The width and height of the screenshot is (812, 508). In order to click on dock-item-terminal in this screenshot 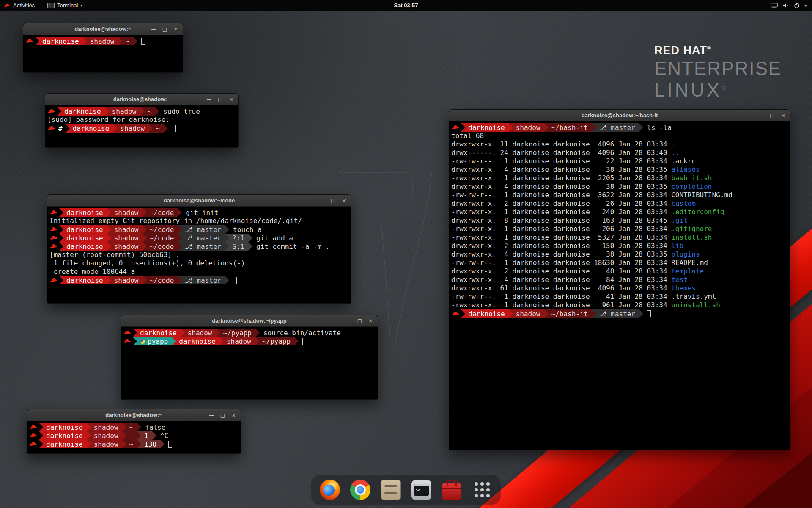, I will do `click(421, 490)`.